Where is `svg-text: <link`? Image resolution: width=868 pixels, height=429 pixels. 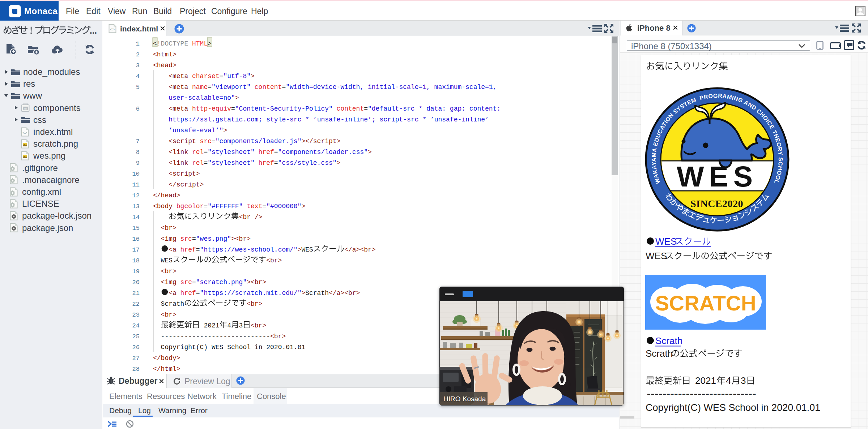
svg-text: <link is located at coordinates (180, 163).